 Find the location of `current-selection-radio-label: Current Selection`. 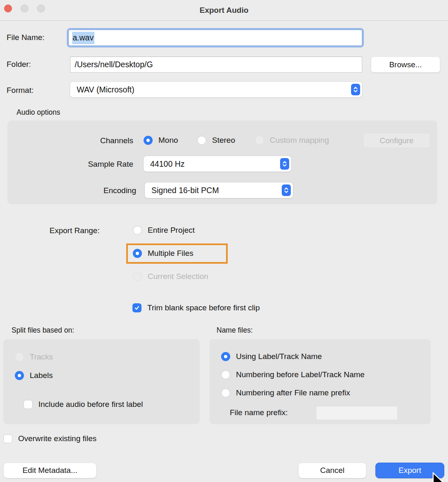

current-selection-radio-label: Current Selection is located at coordinates (178, 276).